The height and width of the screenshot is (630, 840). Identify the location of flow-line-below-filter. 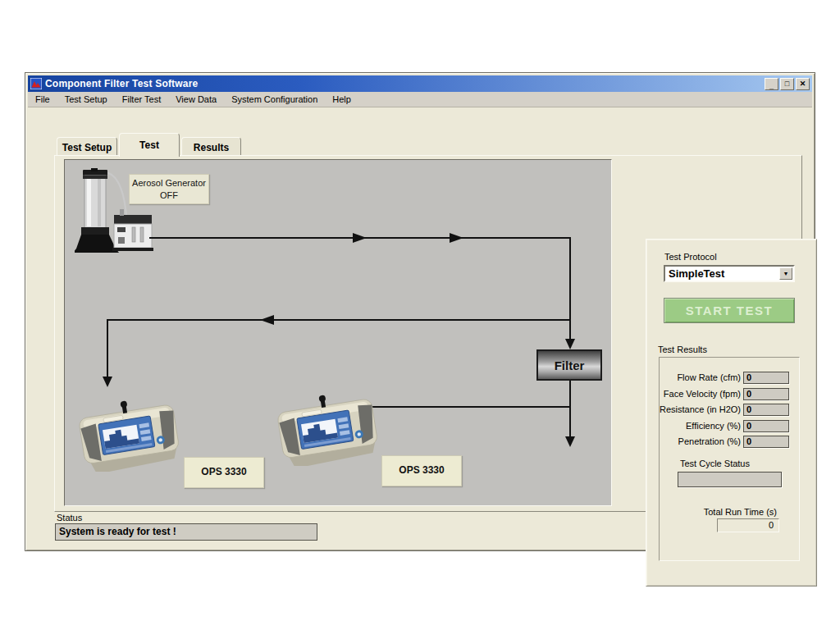
(570, 409).